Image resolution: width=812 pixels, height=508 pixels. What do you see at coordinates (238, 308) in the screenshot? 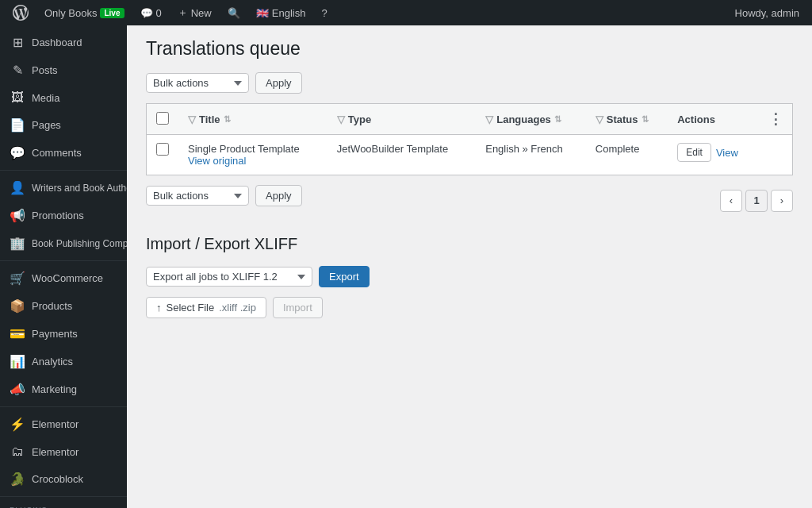
I see `file-hint: .xliff .zip` at bounding box center [238, 308].